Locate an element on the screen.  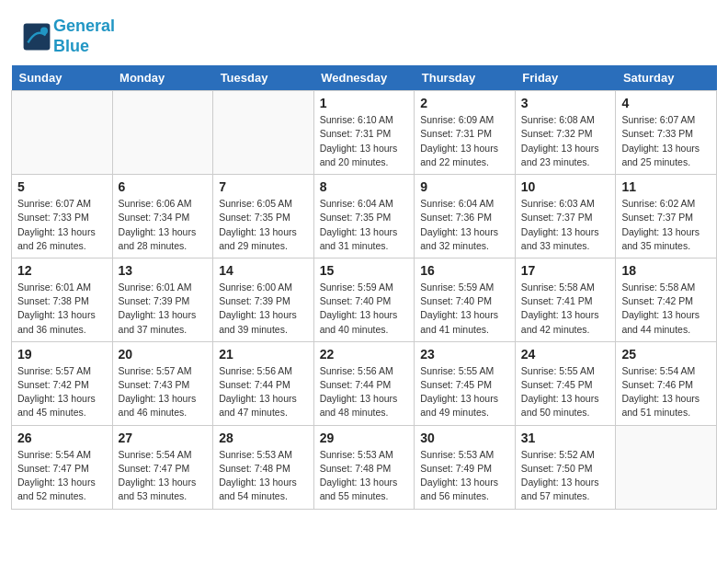
day-cell-24: 24Sunrise: 5:55 AM Sunset: 7:45 PM Dayli… is located at coordinates (565, 383).